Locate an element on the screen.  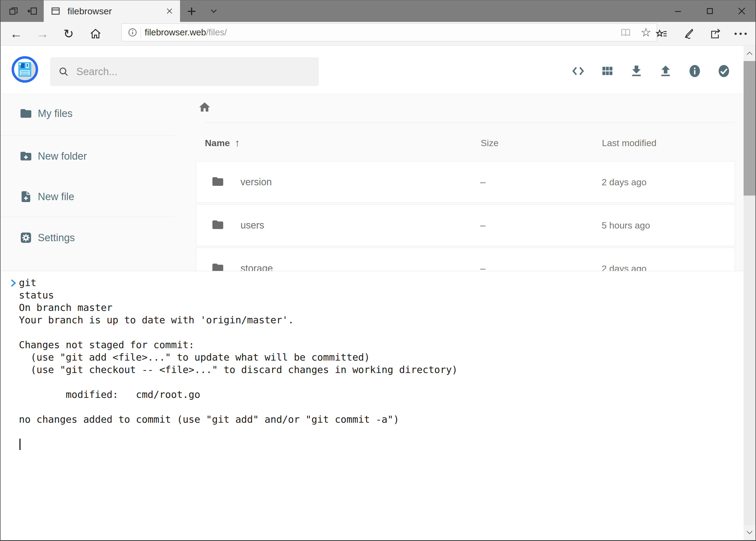
site-info-icon is located at coordinates (132, 33).